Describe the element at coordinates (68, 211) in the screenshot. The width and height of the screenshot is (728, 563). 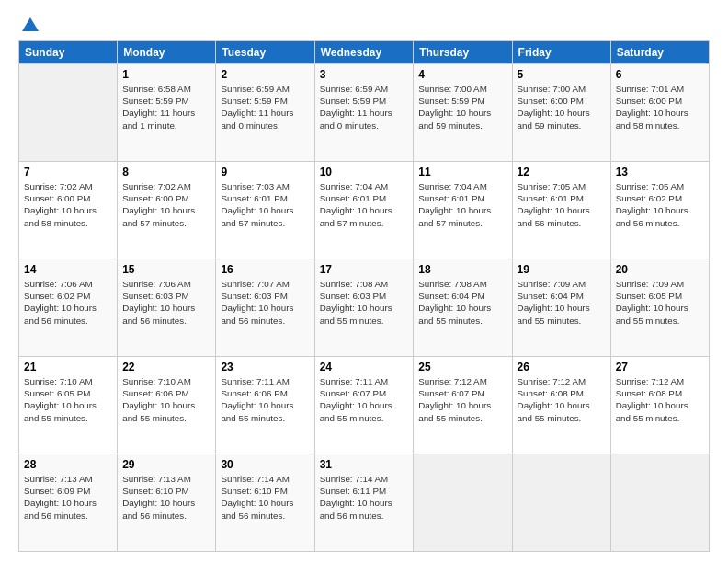
I see `calendar-cell: 7Sunrise: 7:02 AM Sunset: 6:00 PM Daylig…` at that location.